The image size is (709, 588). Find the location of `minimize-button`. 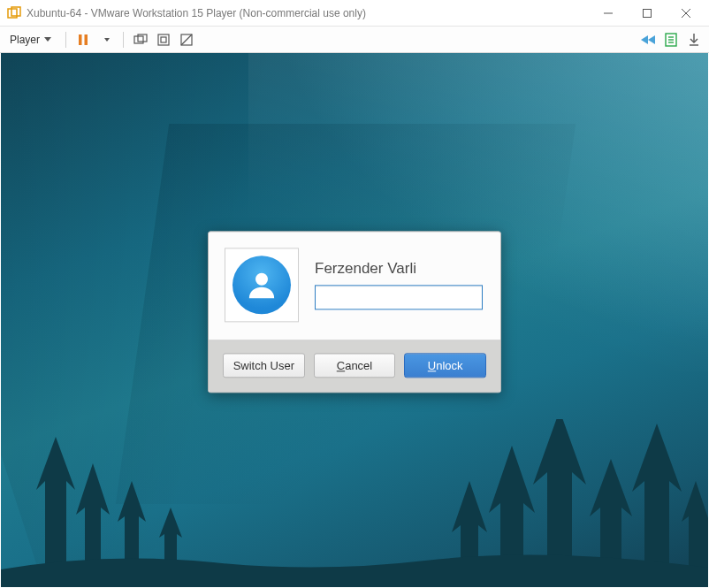

minimize-button is located at coordinates (608, 13).